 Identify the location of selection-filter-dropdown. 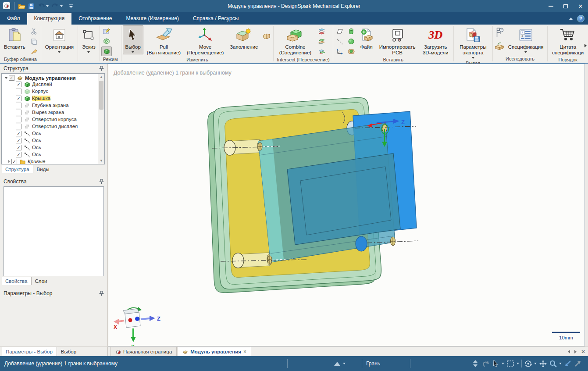
(344, 364).